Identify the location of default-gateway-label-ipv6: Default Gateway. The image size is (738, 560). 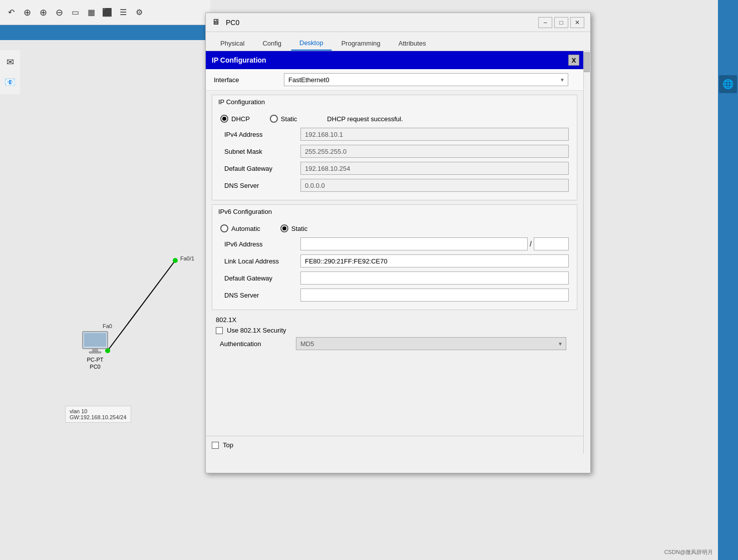
(260, 278).